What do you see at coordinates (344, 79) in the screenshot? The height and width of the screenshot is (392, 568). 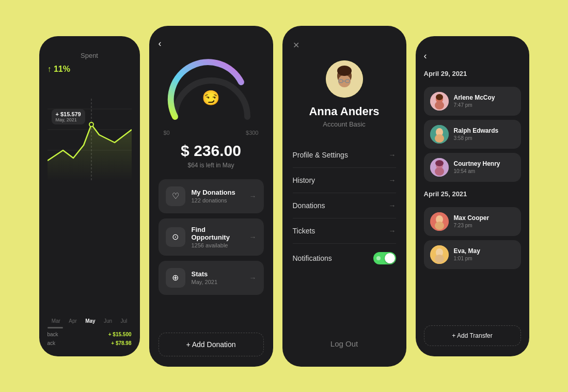 I see `profile-avatar` at bounding box center [344, 79].